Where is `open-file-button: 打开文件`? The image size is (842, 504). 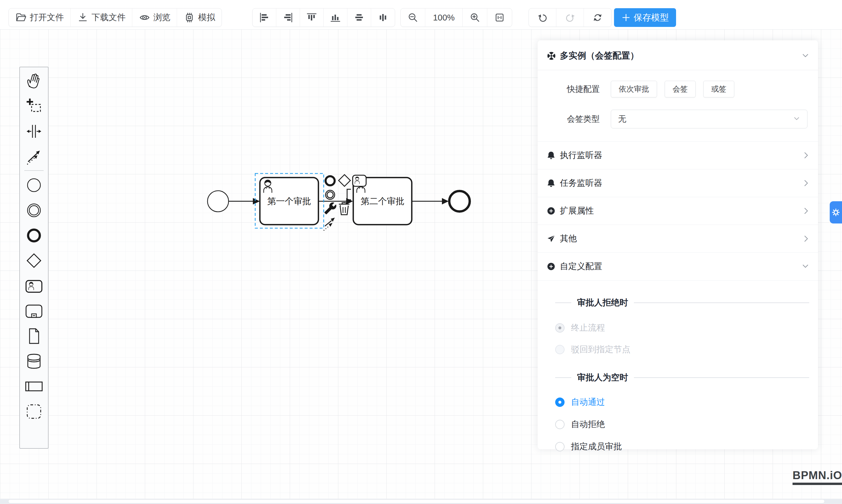 open-file-button: 打开文件 is located at coordinates (40, 18).